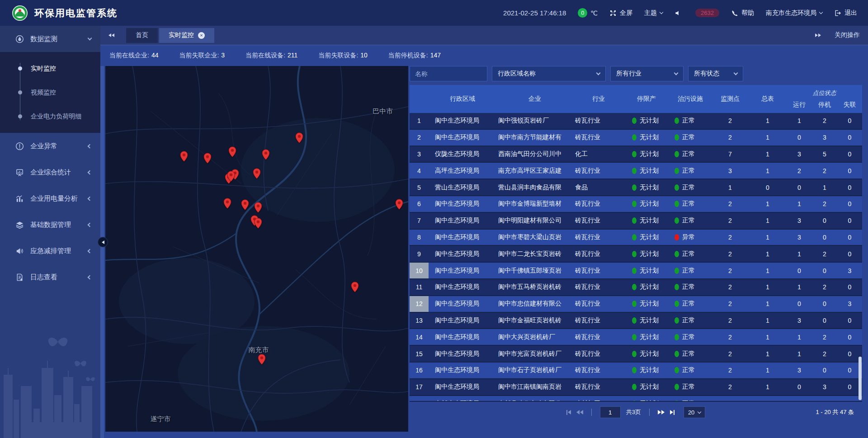 This screenshot has height=438, width=868. I want to click on sidebar-subitem: 企业电力负荷明细, so click(50, 117).